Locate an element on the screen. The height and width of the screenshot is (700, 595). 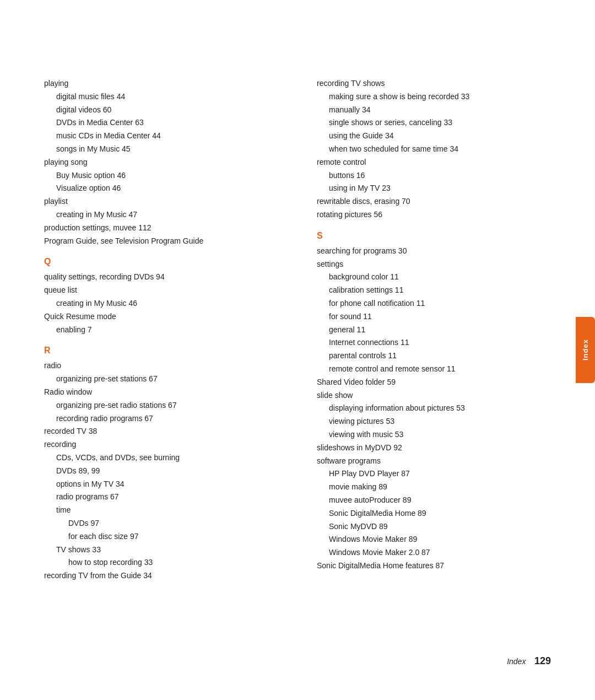
entry-radio-window: Radio window organizing pre-set radio st… is located at coordinates (161, 406).